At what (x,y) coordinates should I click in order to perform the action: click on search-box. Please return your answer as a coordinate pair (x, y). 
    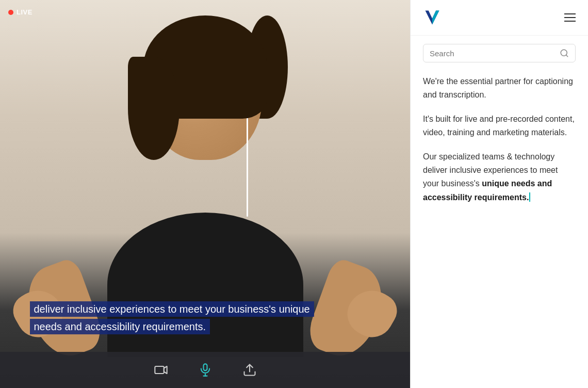
    Looking at the image, I should click on (499, 53).